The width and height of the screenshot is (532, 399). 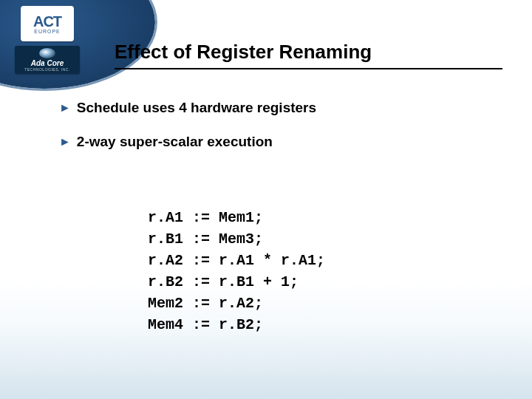 I want to click on adacore-logo: Ada Core TECHNOLOGIES, INC., so click(x=47, y=60).